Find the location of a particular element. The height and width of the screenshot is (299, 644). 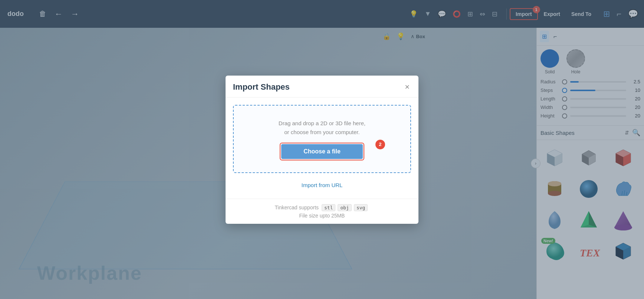

format-svg: svg is located at coordinates (361, 207).